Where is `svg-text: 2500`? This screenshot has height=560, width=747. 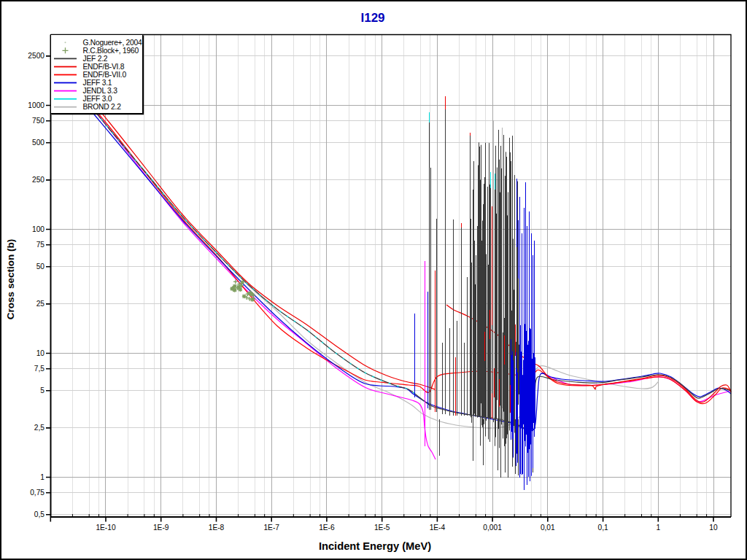 svg-text: 2500 is located at coordinates (36, 55).